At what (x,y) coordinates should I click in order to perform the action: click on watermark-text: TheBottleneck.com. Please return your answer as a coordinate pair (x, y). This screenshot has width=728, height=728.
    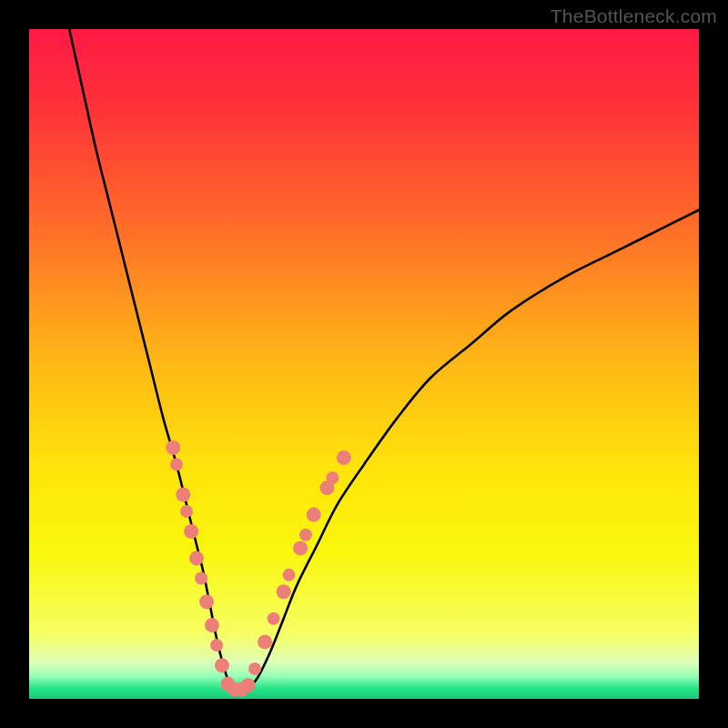
    Looking at the image, I should click on (633, 16).